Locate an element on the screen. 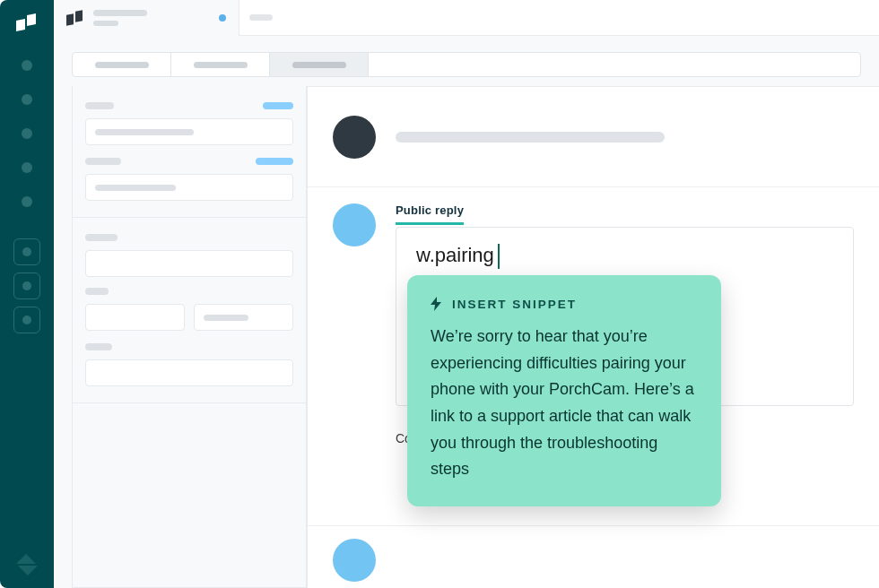  tab-title-placeholder is located at coordinates (120, 18).